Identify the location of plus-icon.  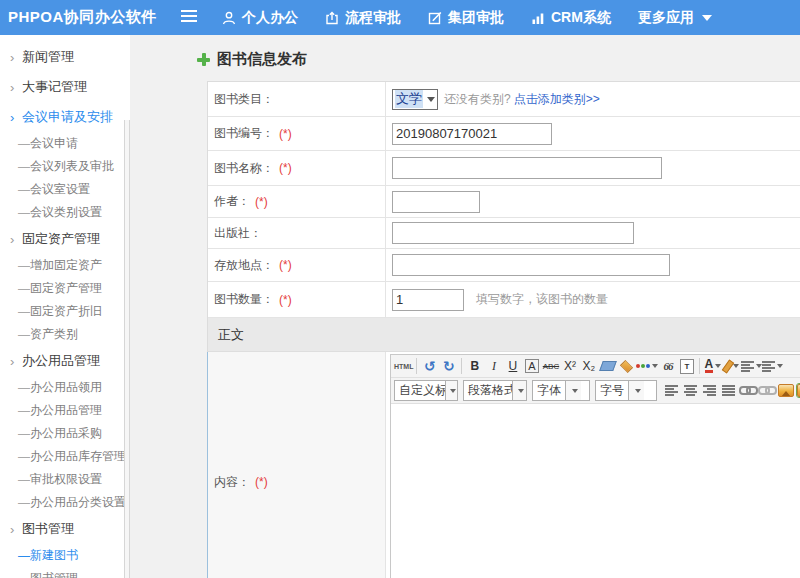
(204, 60).